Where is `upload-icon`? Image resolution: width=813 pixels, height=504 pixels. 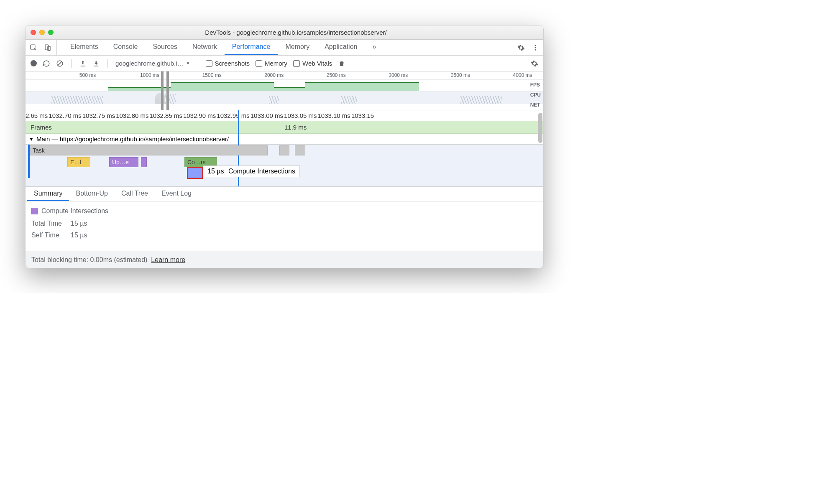 upload-icon is located at coordinates (83, 64).